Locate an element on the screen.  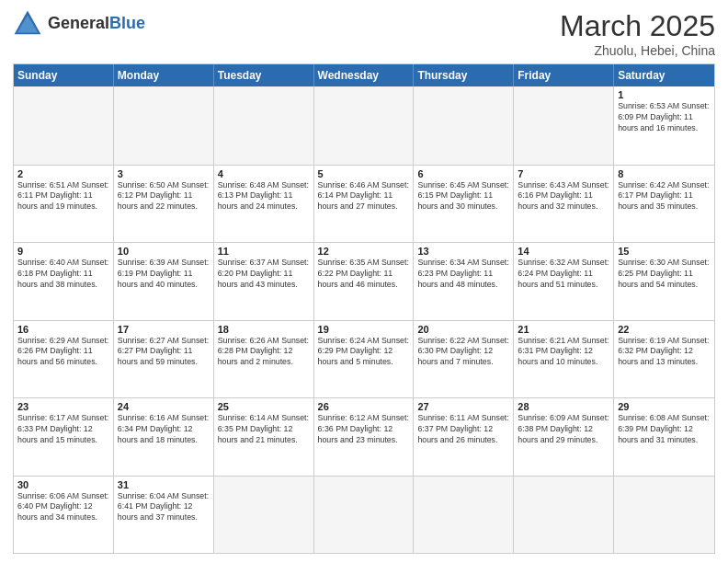
calendar-cell-3-5: 21Sunrise: 6:21 AM Sunset: 6:31 PM Dayli… is located at coordinates (564, 360).